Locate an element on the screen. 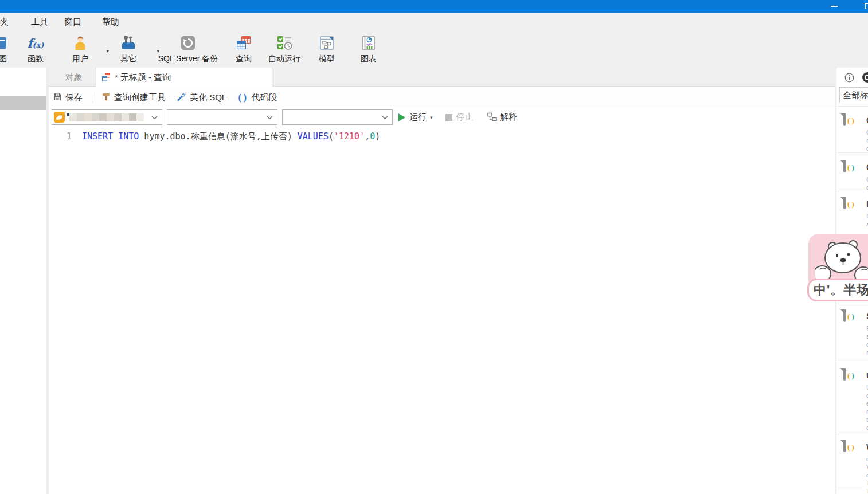 The height and width of the screenshot is (494, 868). chart-icon is located at coordinates (369, 43).